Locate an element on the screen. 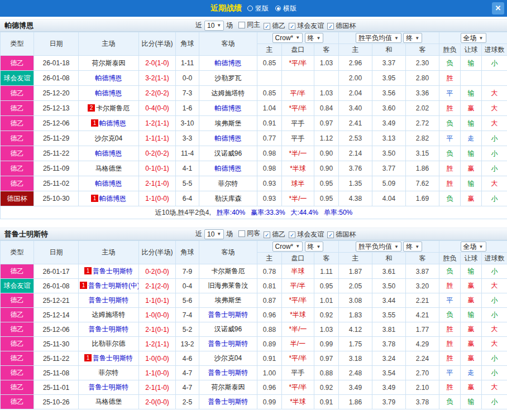  home-team: 1普鲁士明斯特(中) is located at coordinates (109, 286).